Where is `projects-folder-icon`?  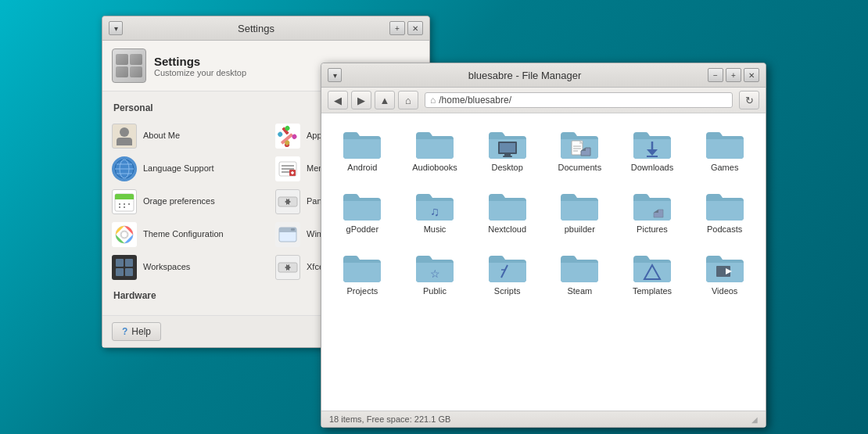 projects-folder-icon is located at coordinates (362, 267).